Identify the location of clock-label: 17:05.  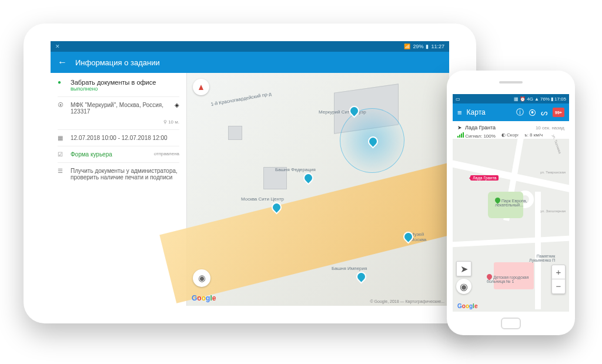
(560, 99).